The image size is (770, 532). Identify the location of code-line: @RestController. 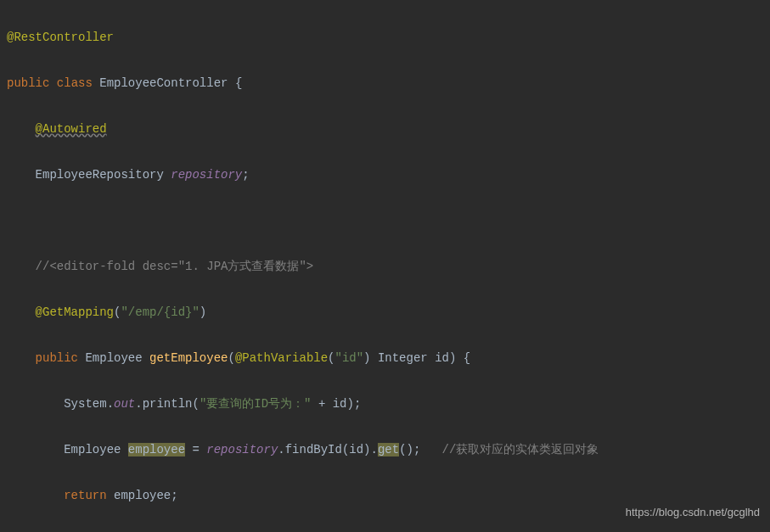
(389, 37).